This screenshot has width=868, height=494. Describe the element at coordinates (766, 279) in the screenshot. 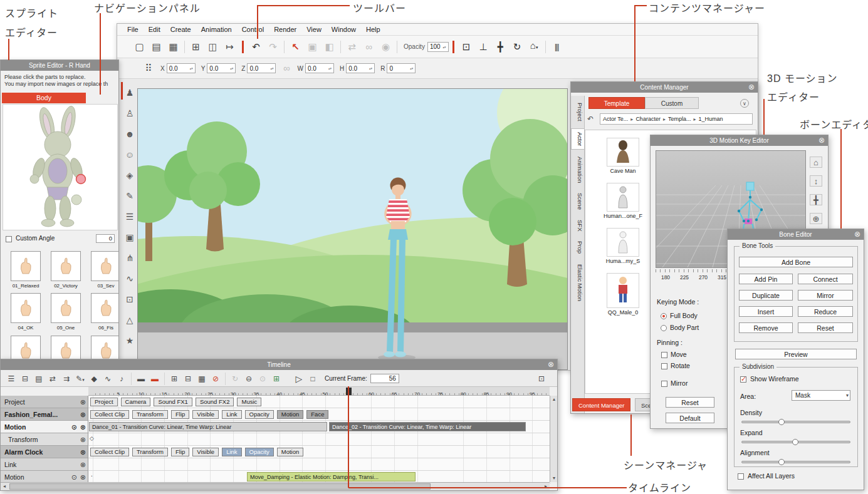

I see `add-pin-button: Add Pin` at that location.